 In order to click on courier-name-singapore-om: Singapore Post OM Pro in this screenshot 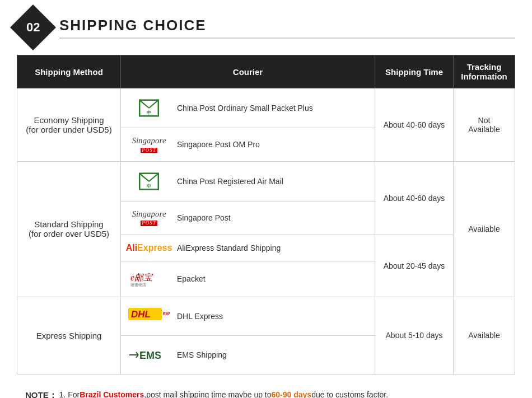, I will do `click(218, 144)`.